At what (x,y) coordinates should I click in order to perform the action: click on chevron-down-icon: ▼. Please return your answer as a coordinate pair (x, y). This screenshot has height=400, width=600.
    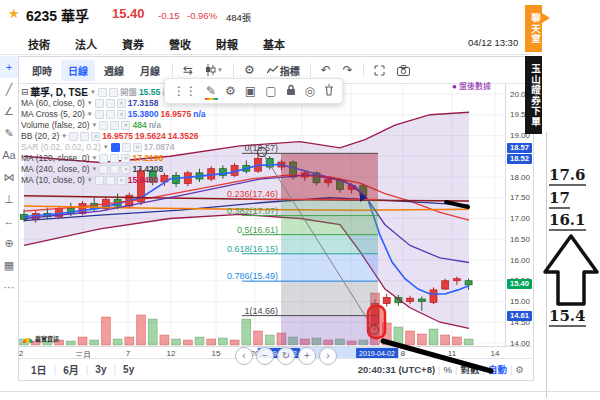
    Looking at the image, I should click on (93, 92).